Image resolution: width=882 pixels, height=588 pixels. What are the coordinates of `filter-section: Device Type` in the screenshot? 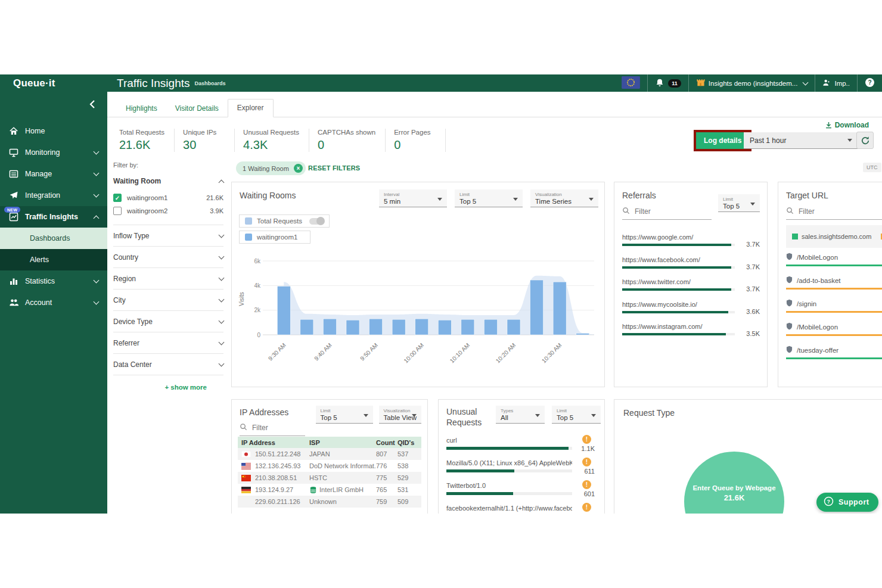 It's located at (168, 322).